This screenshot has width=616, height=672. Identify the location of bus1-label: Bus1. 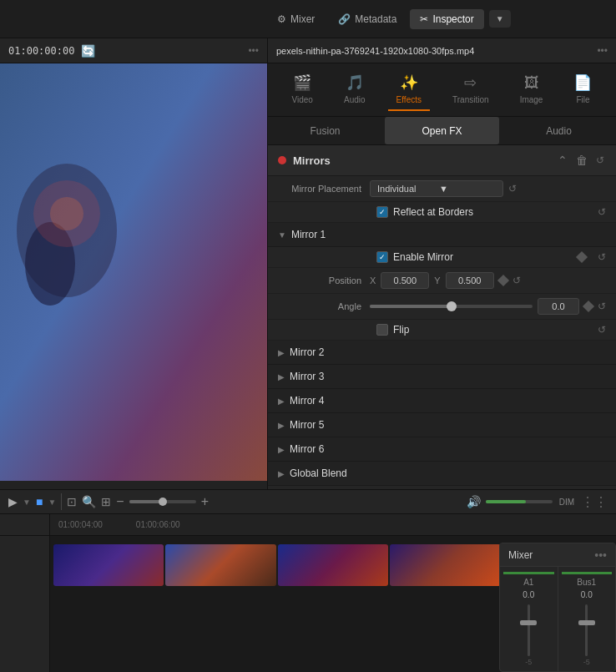
(586, 583).